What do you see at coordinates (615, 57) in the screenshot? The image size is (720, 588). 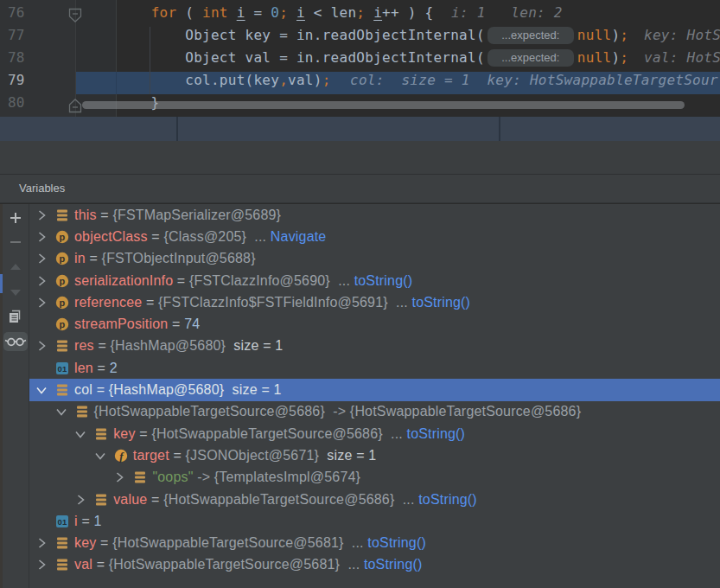 I see `code-token: )` at bounding box center [615, 57].